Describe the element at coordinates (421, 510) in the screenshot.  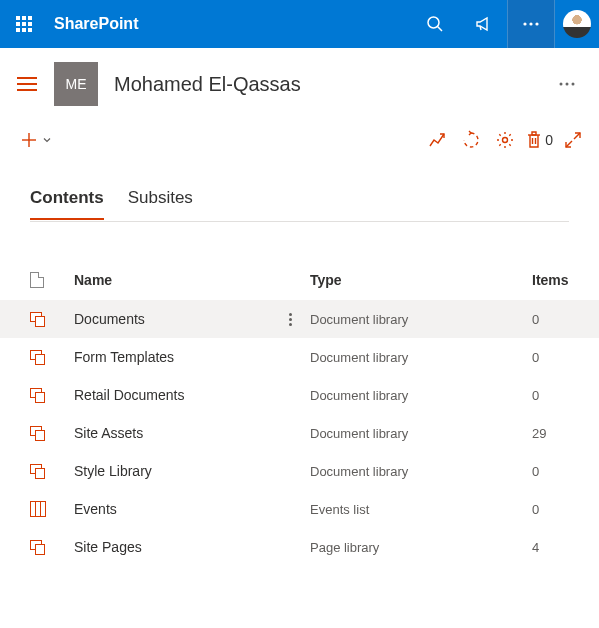
I see `item-type: Events list` at that location.